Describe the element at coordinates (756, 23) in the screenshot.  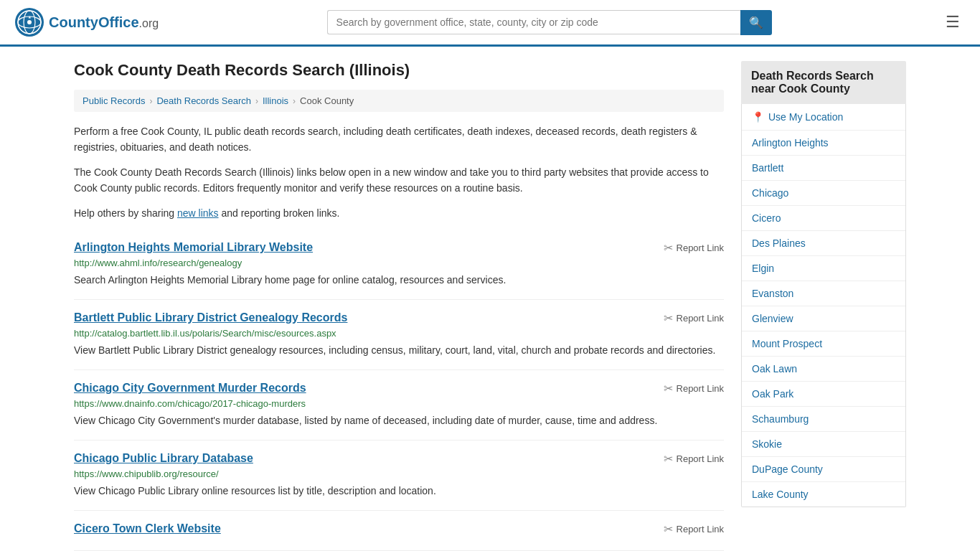
I see `search-button: 🔍` at that location.